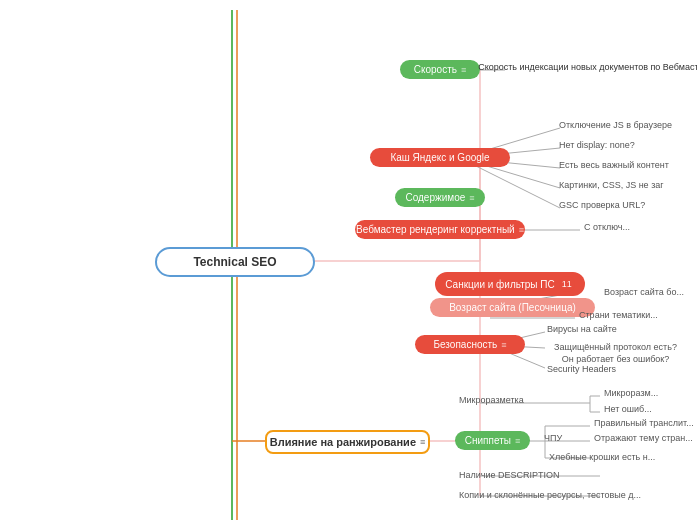 The image size is (697, 520). Describe the element at coordinates (492, 400) in the screenshot. I see `microdata-node: Микроразметка` at that location.